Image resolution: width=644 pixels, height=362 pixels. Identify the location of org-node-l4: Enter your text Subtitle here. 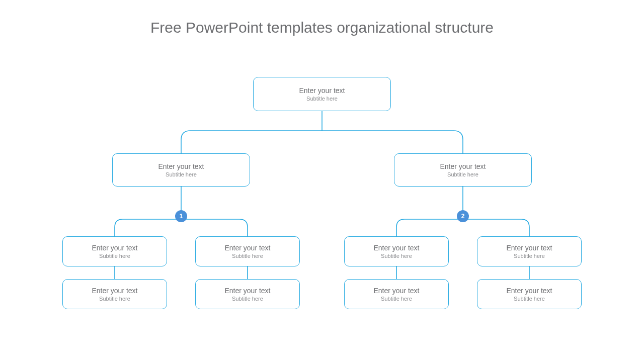
(248, 294).